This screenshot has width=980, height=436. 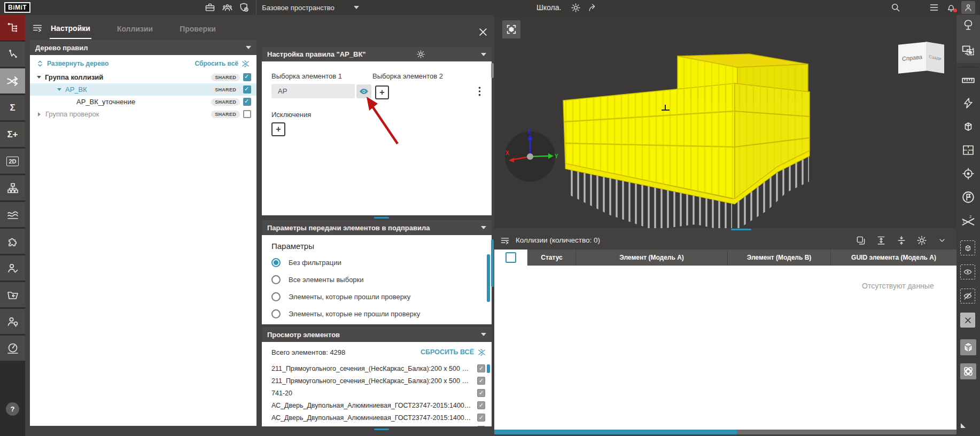 What do you see at coordinates (968, 174) in the screenshot?
I see `locate-target-icon` at bounding box center [968, 174].